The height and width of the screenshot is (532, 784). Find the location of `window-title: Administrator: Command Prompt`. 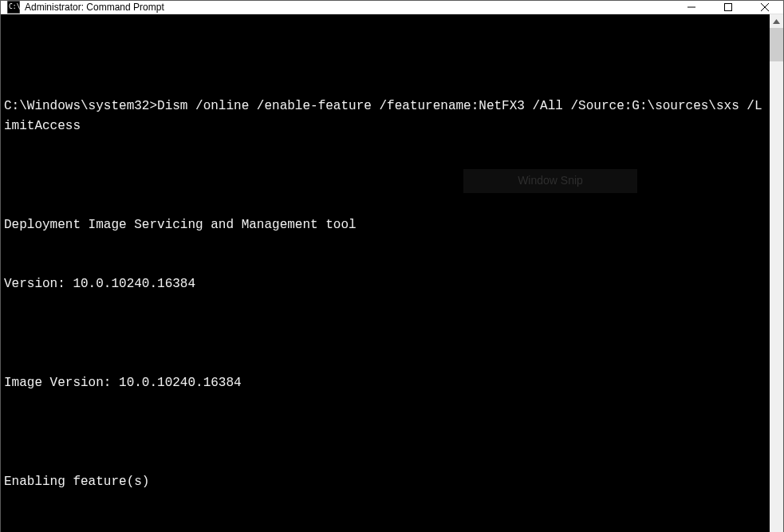

window-title: Administrator: Command Prompt is located at coordinates (349, 7).